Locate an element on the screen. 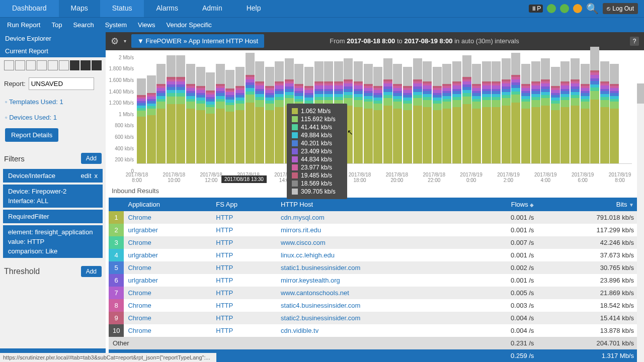 The image size is (644, 362). report-name-input is located at coordinates (61, 83).